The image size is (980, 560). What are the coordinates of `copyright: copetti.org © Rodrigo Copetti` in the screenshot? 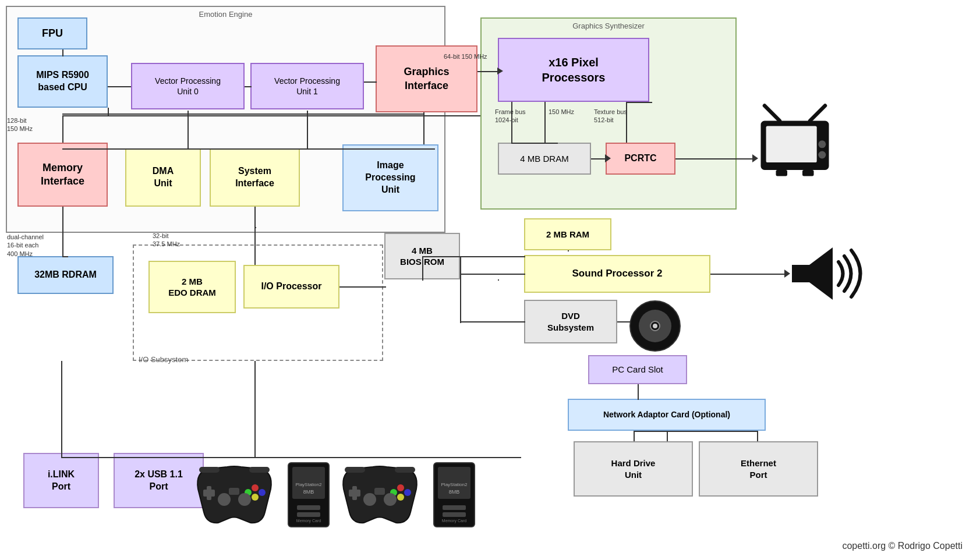 It's located at (903, 546).